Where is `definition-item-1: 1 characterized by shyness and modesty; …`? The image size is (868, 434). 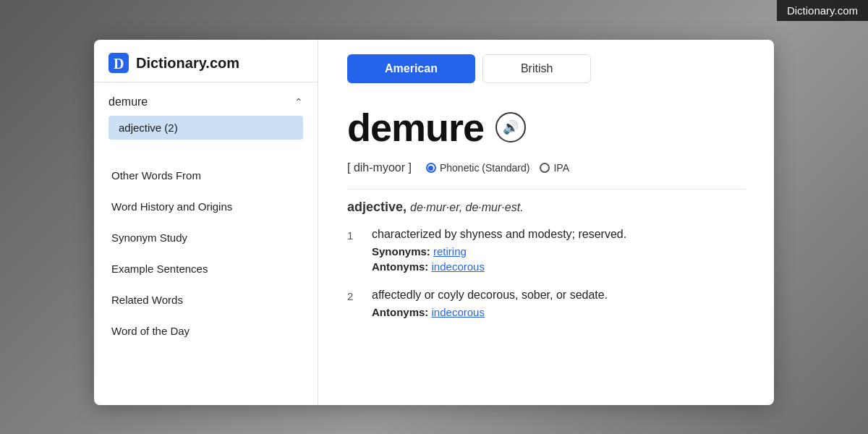 definition-item-1: 1 characterized by shyness and modesty; … is located at coordinates (546, 252).